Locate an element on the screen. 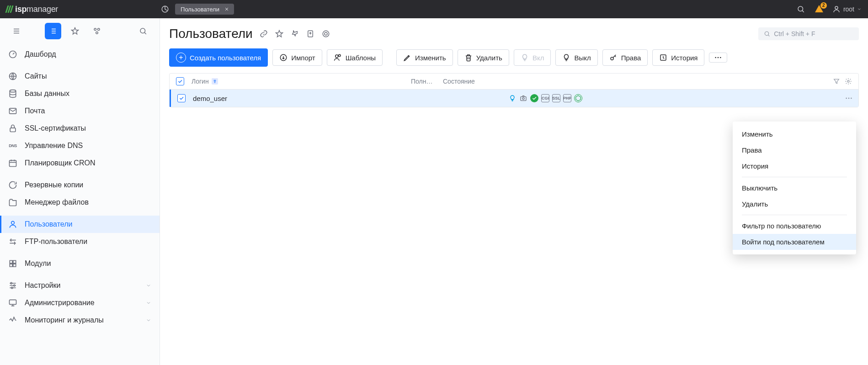 Image resolution: width=868 pixels, height=365 pixels. tab-users-label: Пользователи is located at coordinates (200, 9).